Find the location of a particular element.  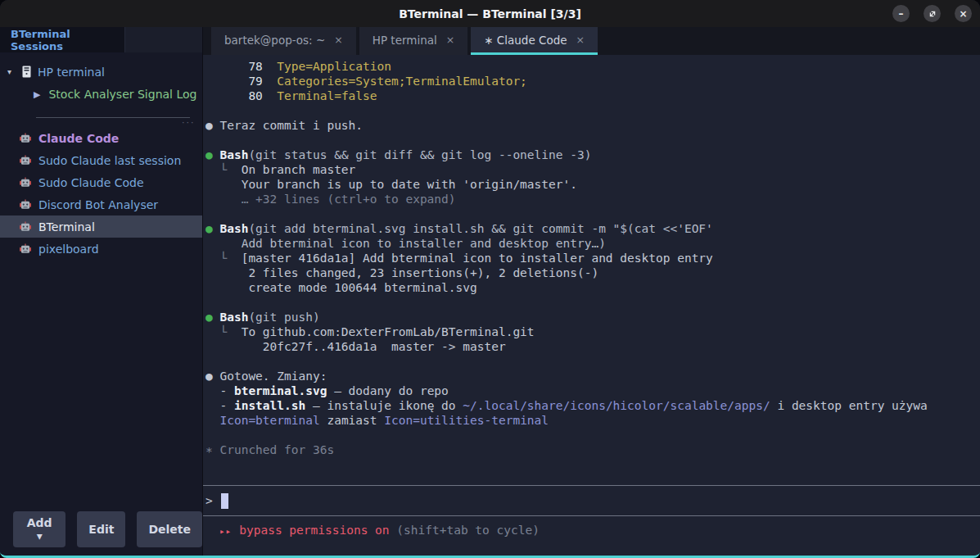

tree-item-stock-analyser-log: ▶ Stock Analyser Signal Log is located at coordinates (102, 94).